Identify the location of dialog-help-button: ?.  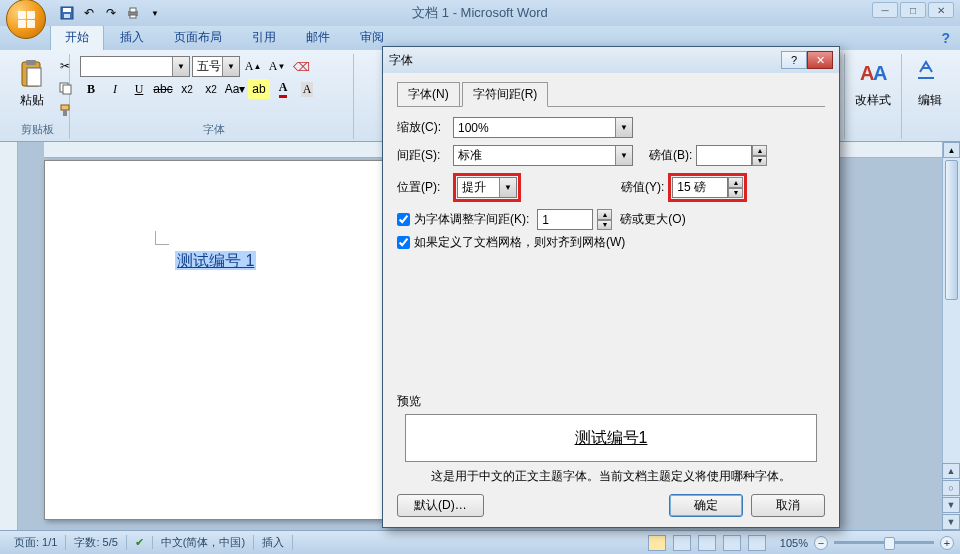
(794, 60).